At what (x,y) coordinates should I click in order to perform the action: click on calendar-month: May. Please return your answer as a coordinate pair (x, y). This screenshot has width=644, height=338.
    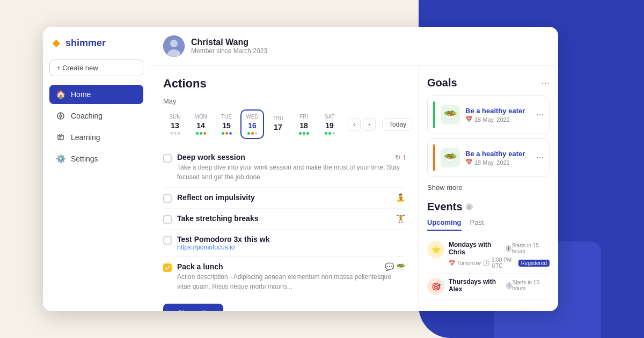
    Looking at the image, I should click on (284, 101).